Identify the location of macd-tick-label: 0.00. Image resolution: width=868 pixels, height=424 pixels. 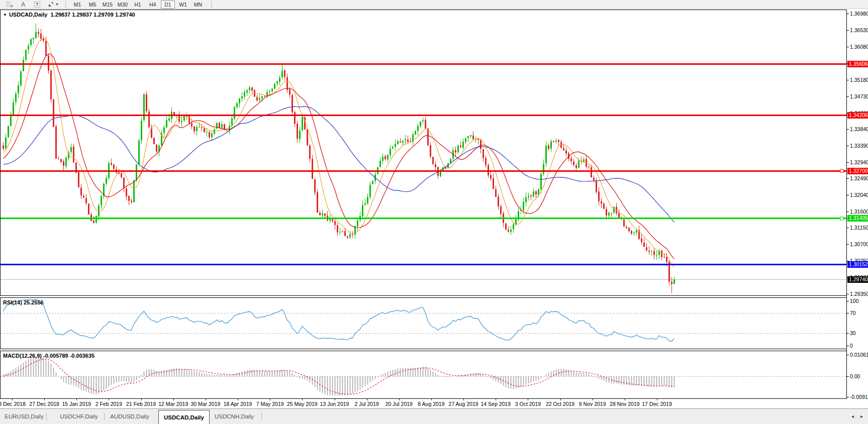
(855, 376).